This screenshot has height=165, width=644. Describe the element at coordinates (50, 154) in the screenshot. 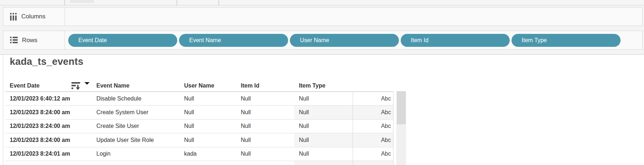

I see `table-cell: 12/01/2023 8:24:01 am` at that location.